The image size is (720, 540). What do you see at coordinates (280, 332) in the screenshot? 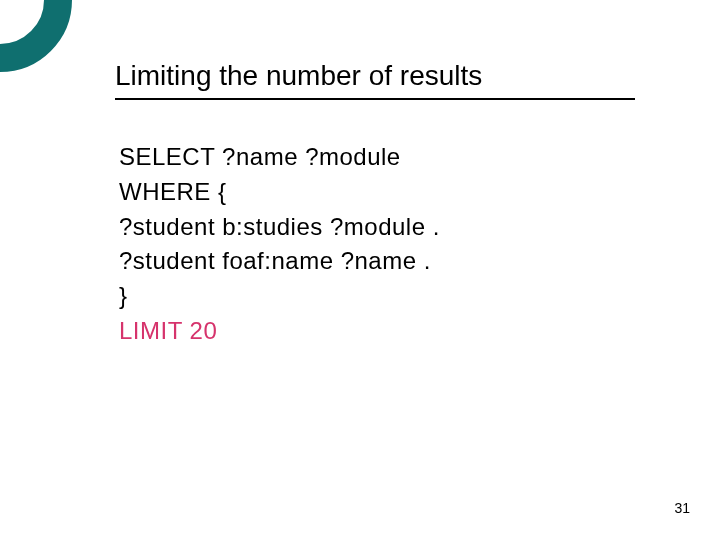
I see `code-line-6: LIMIT 20` at bounding box center [280, 332].